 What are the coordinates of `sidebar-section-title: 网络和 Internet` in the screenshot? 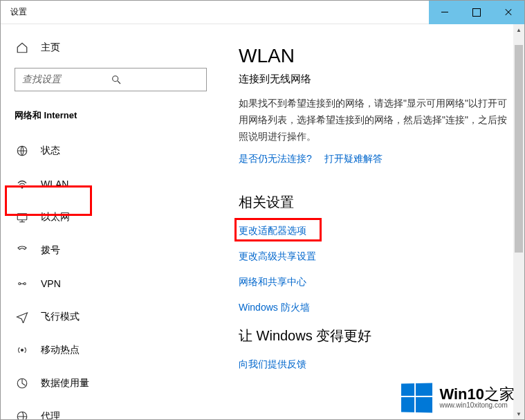 It's located at (111, 116).